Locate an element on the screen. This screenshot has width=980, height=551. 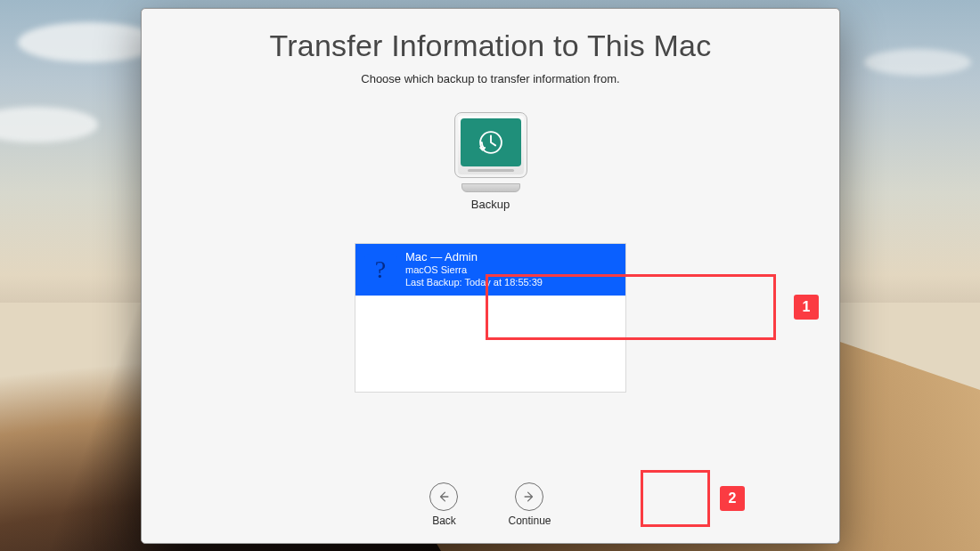
backup-item-os: macOS Sierra is located at coordinates (474, 271).